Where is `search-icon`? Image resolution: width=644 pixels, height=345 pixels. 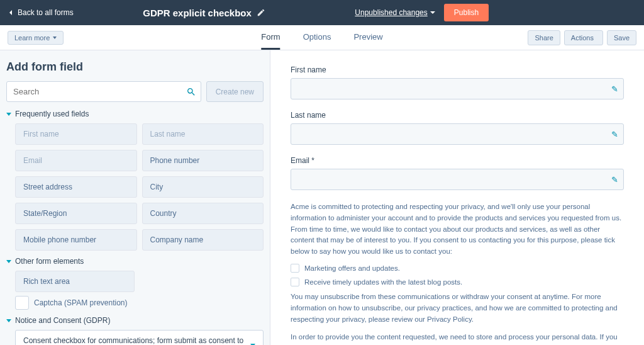 search-icon is located at coordinates (191, 92).